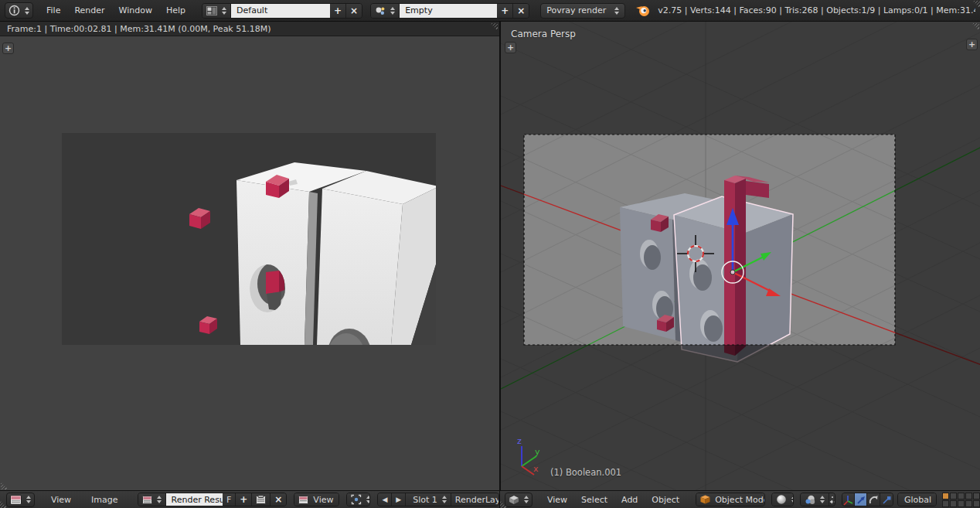  I want to click on render-right-slab, so click(376, 258).